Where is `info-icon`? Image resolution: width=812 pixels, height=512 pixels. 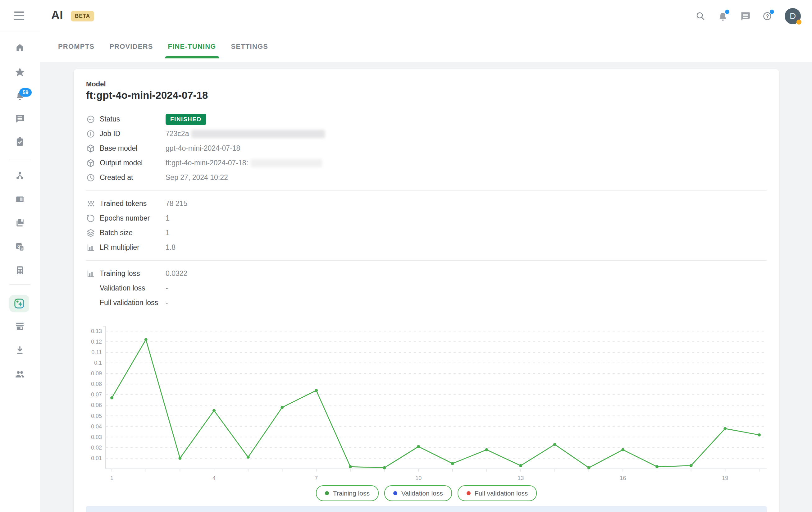 info-icon is located at coordinates (91, 134).